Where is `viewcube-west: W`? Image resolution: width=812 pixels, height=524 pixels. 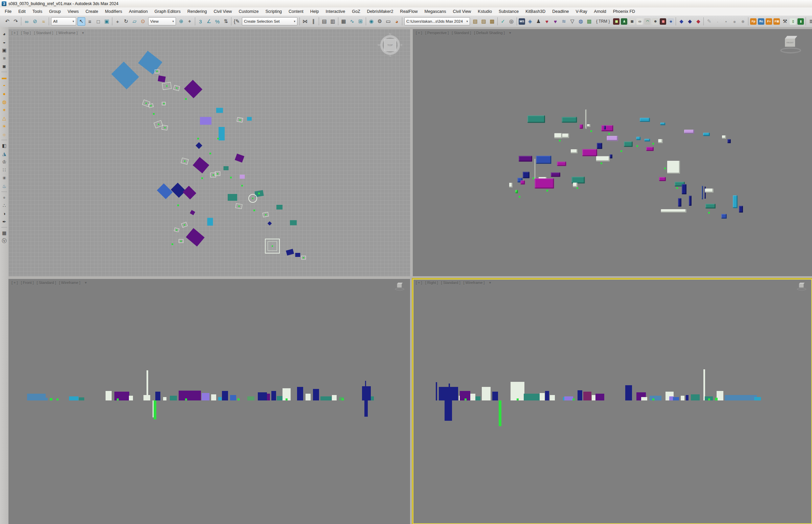
viewcube-west: W is located at coordinates (379, 45).